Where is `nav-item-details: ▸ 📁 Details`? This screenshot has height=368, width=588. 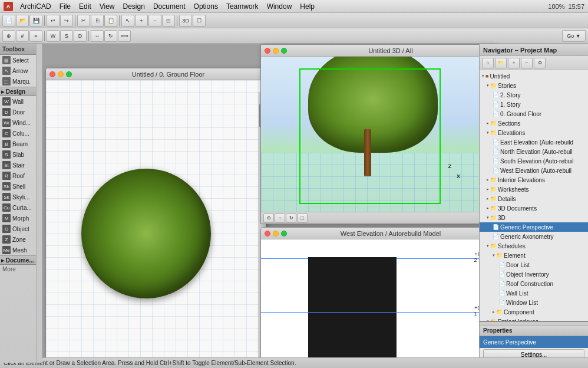
nav-item-details: ▸ 📁 Details is located at coordinates (534, 199).